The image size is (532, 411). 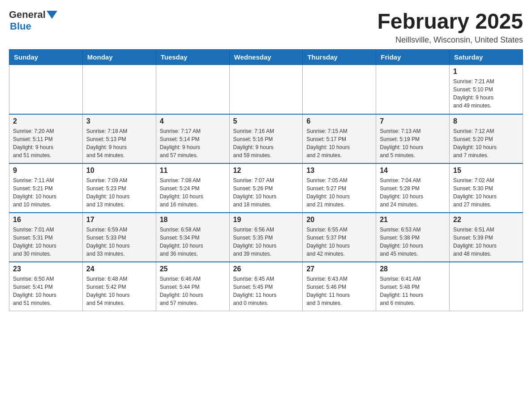 What do you see at coordinates (266, 188) in the screenshot?
I see `calendar-week-row: 9Sunrise: 7:11 AMSunset: 5:21 PMDaylight…` at bounding box center [266, 188].